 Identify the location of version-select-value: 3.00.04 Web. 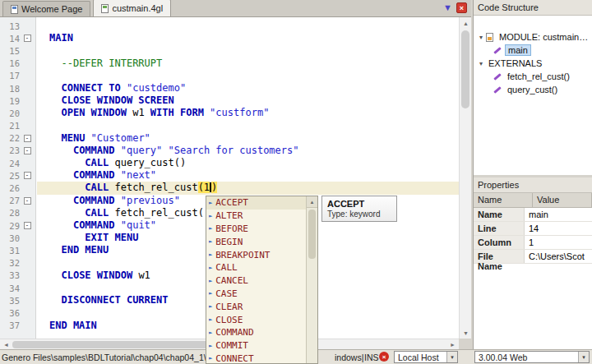
(526, 357).